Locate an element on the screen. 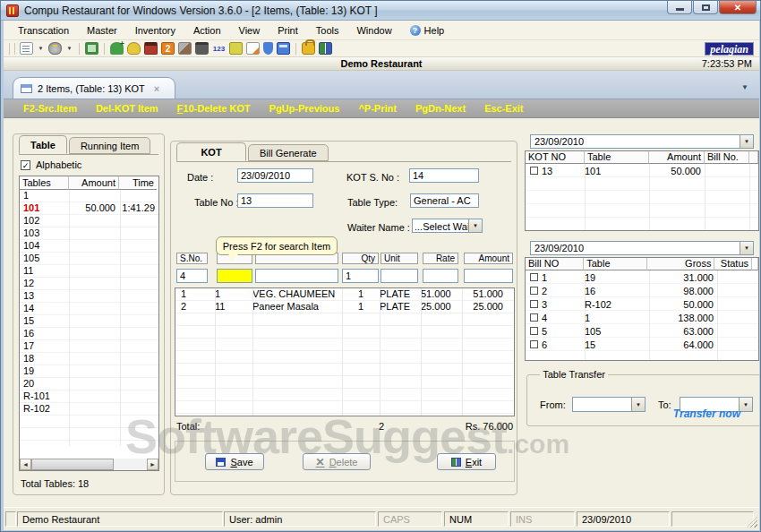  new-kot-dropdown-icon: ▼ is located at coordinates (41, 48).